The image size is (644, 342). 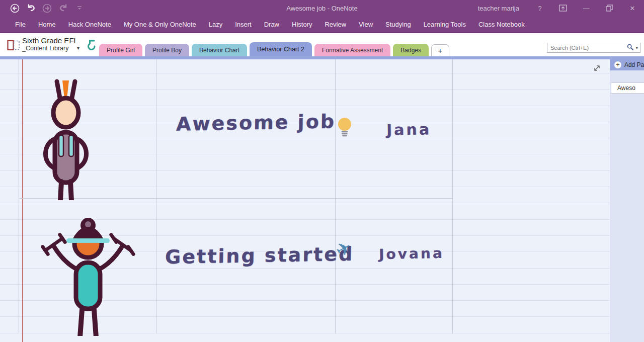 I want to click on menu-my-one-and-only-onenote: My One & Only OneNote, so click(x=160, y=24).